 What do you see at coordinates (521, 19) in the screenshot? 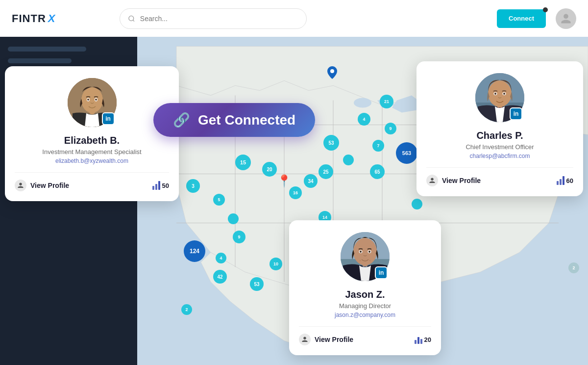
I see `nav-connect-button: Connect` at bounding box center [521, 19].